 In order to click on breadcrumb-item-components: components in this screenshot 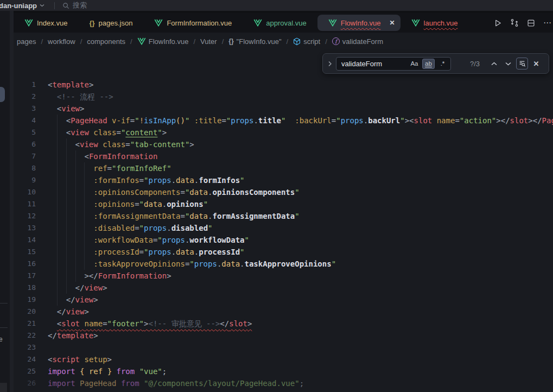, I will do `click(106, 41)`.